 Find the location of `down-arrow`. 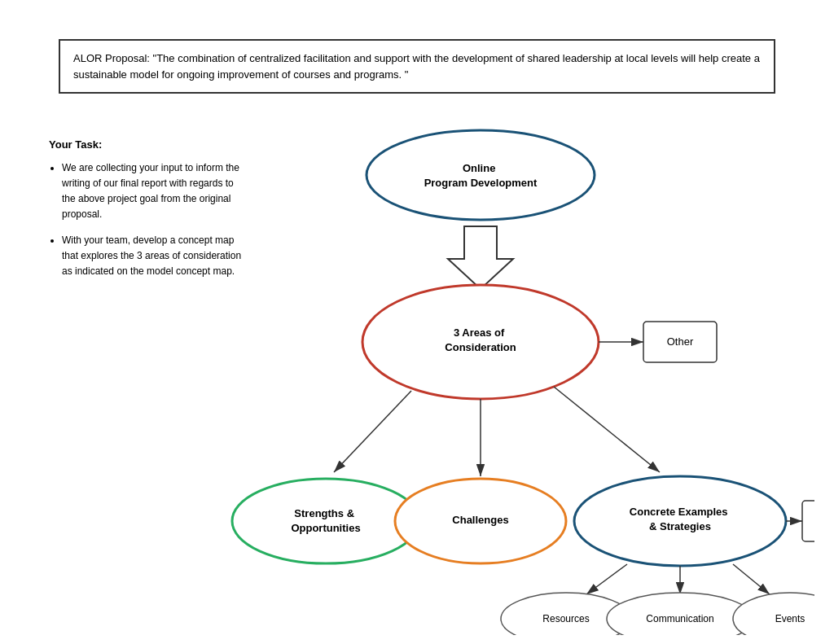

down-arrow is located at coordinates (481, 257).